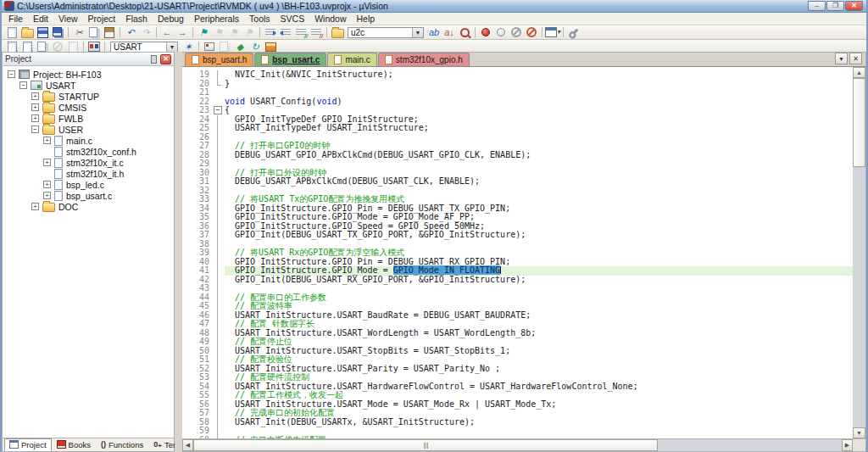 This screenshot has width=868, height=452. I want to click on panel-tab-project: Project, so click(28, 444).